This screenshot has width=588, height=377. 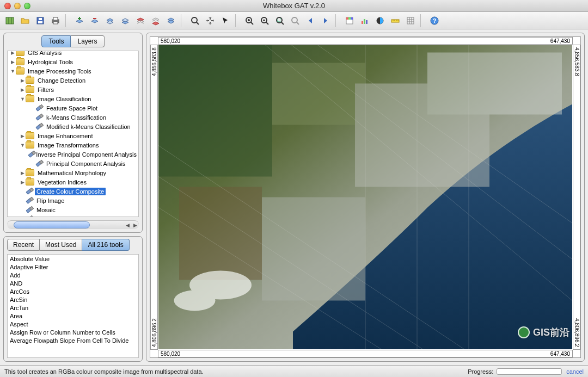 What do you see at coordinates (106, 245) in the screenshot?
I see `tab-all-tools: All 216 tools` at bounding box center [106, 245].